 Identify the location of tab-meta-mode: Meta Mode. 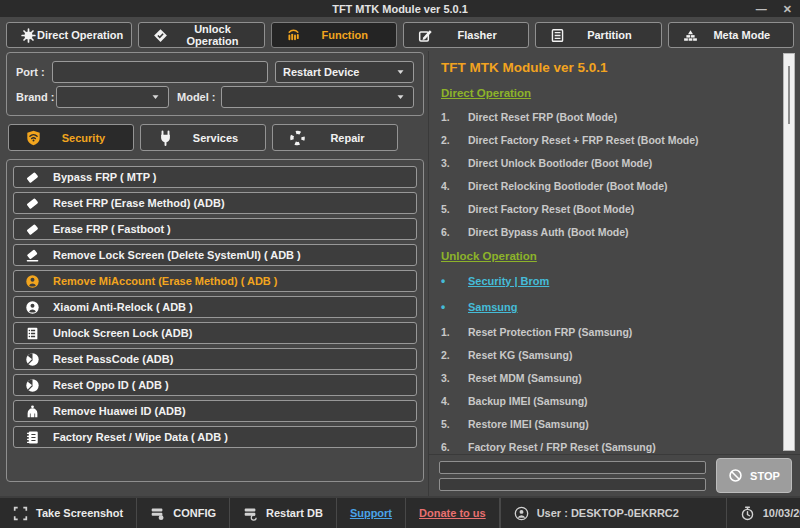
(731, 35).